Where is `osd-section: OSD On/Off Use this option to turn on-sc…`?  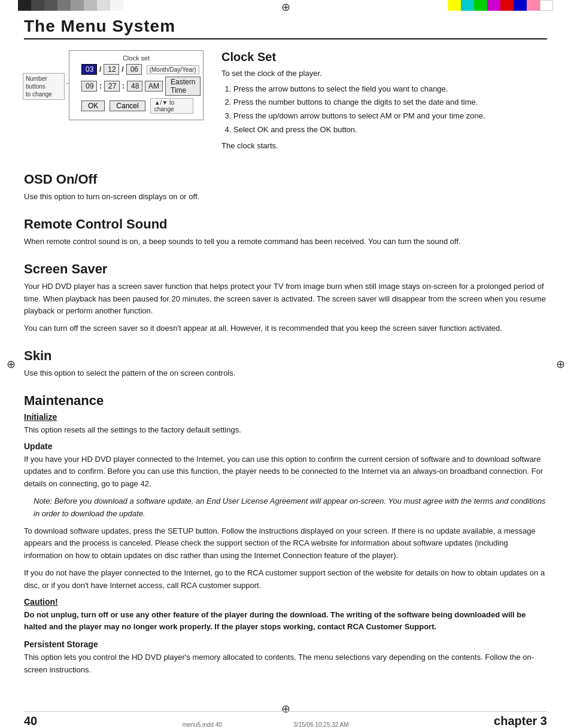
osd-section: OSD On/Off Use this option to turn on-sc… is located at coordinates (286, 188).